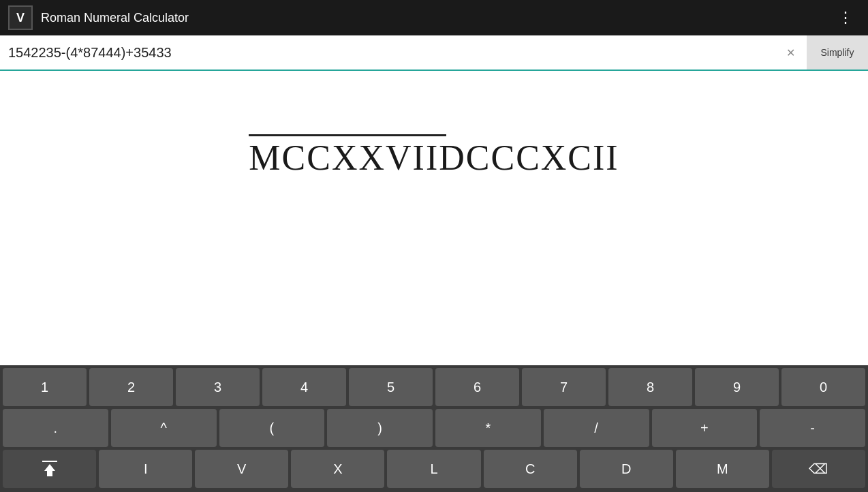 The height and width of the screenshot is (492, 868). Describe the element at coordinates (704, 428) in the screenshot. I see `key-plus: +` at that location.